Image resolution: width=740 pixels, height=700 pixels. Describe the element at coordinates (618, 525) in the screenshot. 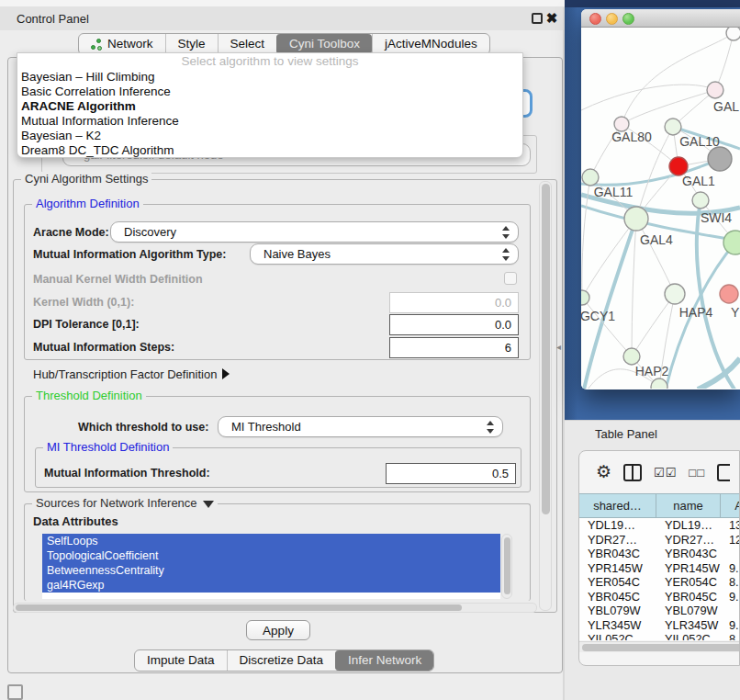

I see `table-cell: YDL19…` at that location.